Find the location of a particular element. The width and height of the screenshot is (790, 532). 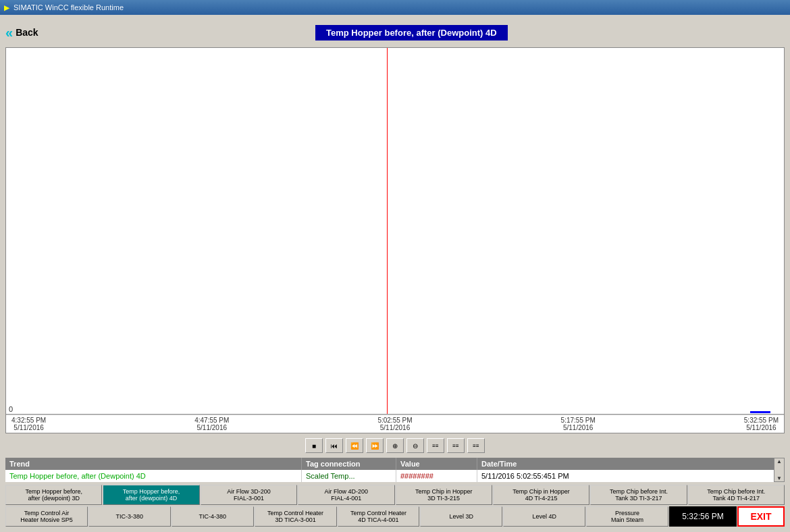

time-axis: 4:32:55 PM 5/11/2016 4:47:55 PM 5/11/201… is located at coordinates (395, 424).